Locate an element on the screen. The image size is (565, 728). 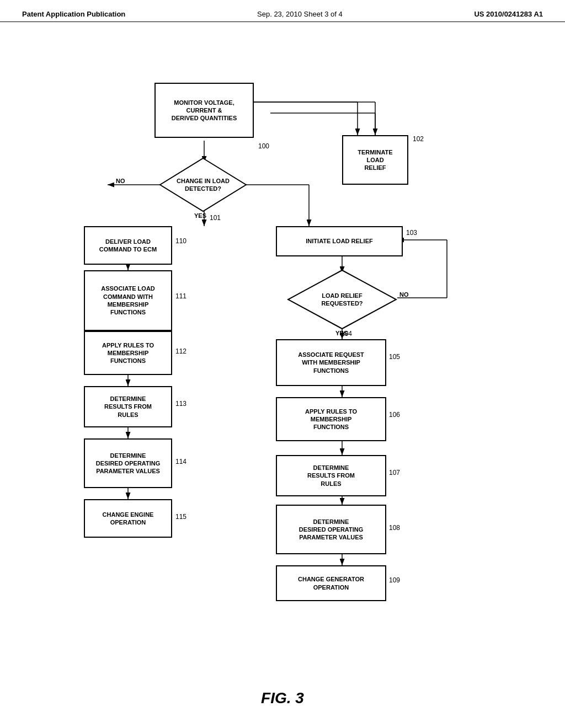
header-right: US 2010/0241283 A1 is located at coordinates (509, 14).